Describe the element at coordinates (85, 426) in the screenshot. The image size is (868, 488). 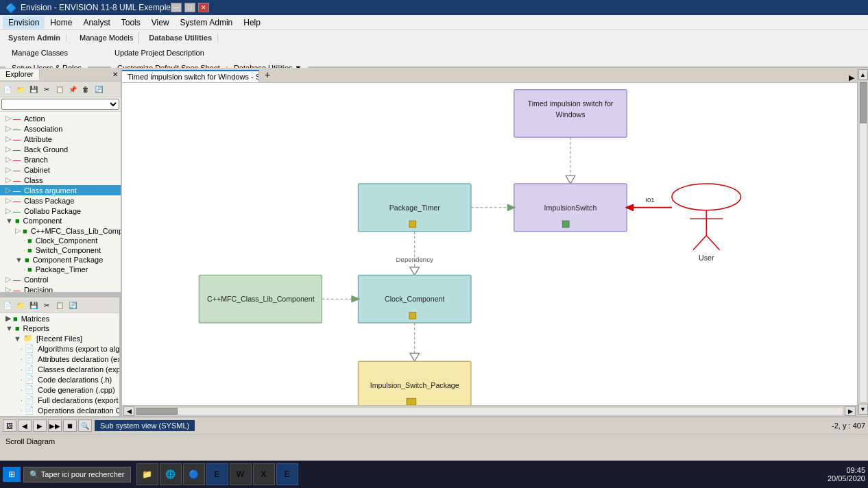
I see `status-btn-6: 🔍` at that location.